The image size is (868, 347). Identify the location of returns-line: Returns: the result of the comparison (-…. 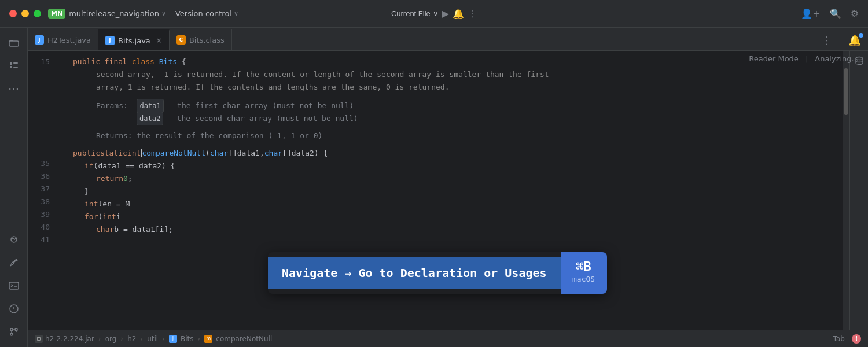
(452, 136).